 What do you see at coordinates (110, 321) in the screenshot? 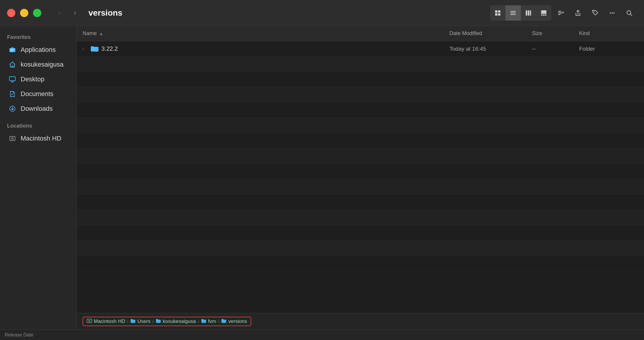
I see `path-macintosh-hd-label: Macintosh HD` at bounding box center [110, 321].